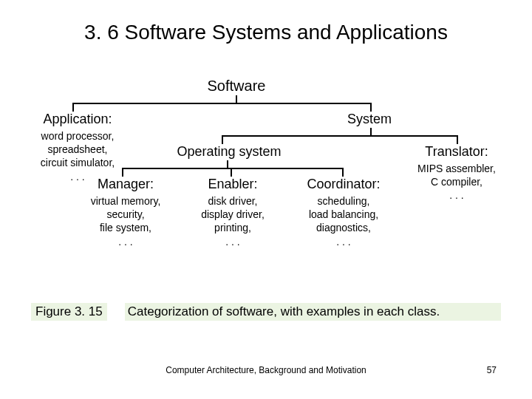 The height and width of the screenshot is (399, 532). I want to click on application-ex2: spreadsheet,, so click(78, 149).